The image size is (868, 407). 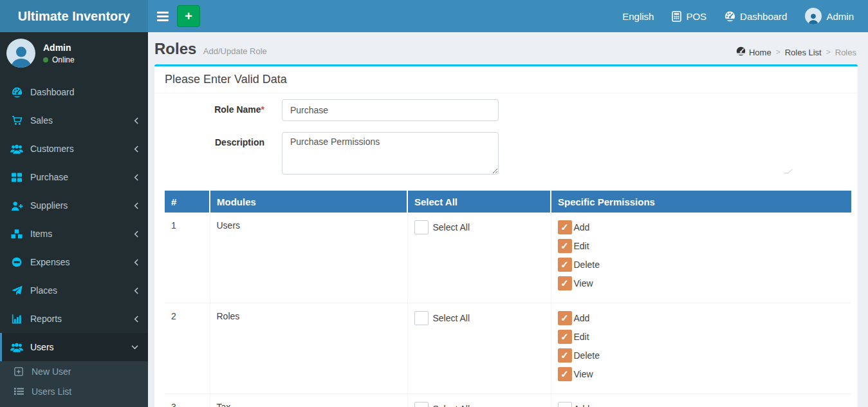 I want to click on submenu-item-label: Users List, so click(x=51, y=392).